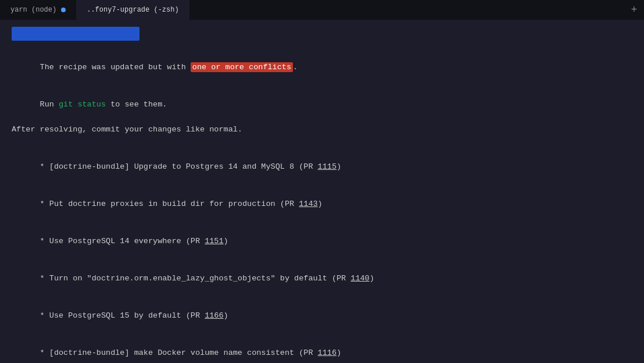  Describe the element at coordinates (63, 10) in the screenshot. I see `tab-yarn-dot` at that location.